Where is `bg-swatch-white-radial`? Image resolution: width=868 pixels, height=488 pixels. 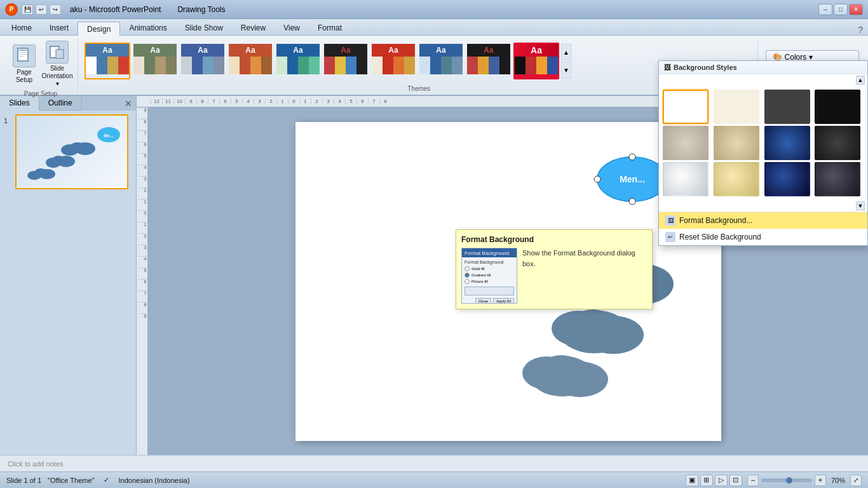
bg-swatch-white-radial is located at coordinates (686, 179).